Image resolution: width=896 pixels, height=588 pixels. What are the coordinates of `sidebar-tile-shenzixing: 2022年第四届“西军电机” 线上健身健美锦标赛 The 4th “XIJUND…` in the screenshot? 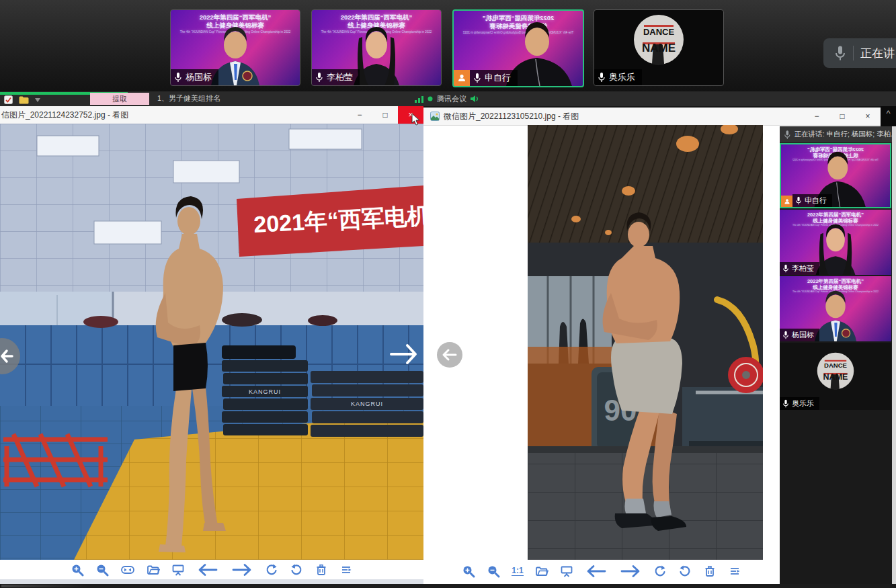 It's located at (836, 176).